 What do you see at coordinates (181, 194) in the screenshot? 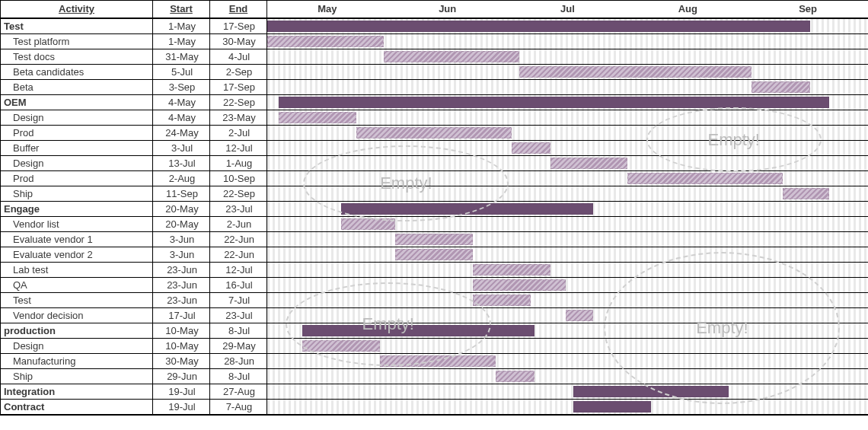
I see `start-date: 11-Sep` at bounding box center [181, 194].